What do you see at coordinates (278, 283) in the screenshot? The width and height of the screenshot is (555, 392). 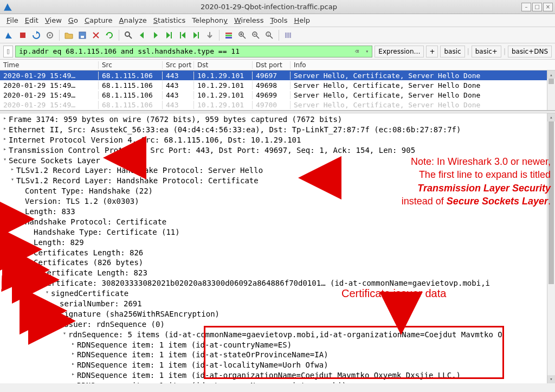 I see `tree-item: ▾Certificate: 308203333082021b02020a8330…` at bounding box center [278, 283].